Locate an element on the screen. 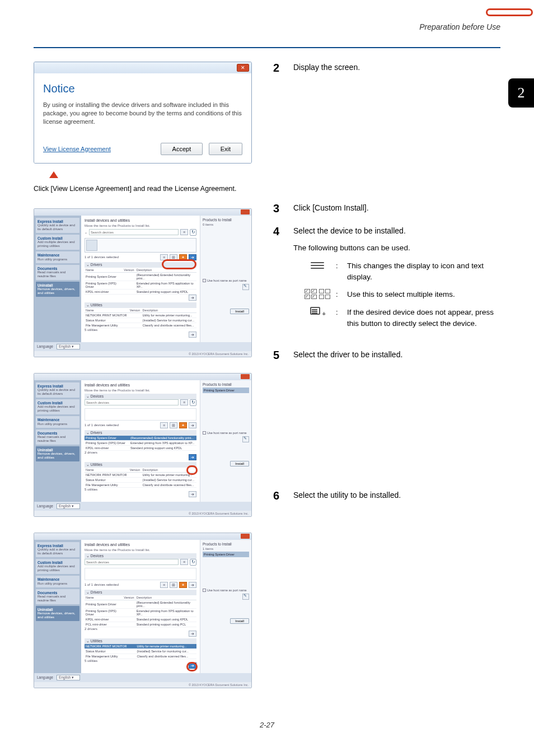 Image resolution: width=534 pixels, height=756 pixels. close-icon: ✕ is located at coordinates (243, 68).